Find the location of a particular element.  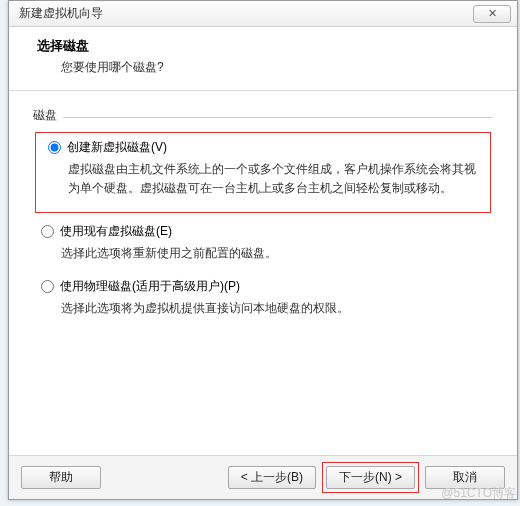

titlebar: 新建虚拟机向导 ✕ is located at coordinates (263, 14).